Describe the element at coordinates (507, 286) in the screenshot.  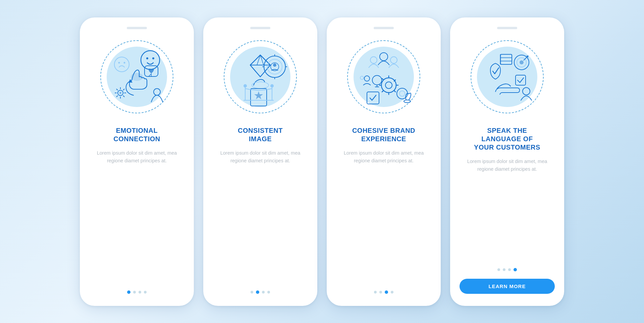
I see `learn-more-button: LEARN MORE` at that location.